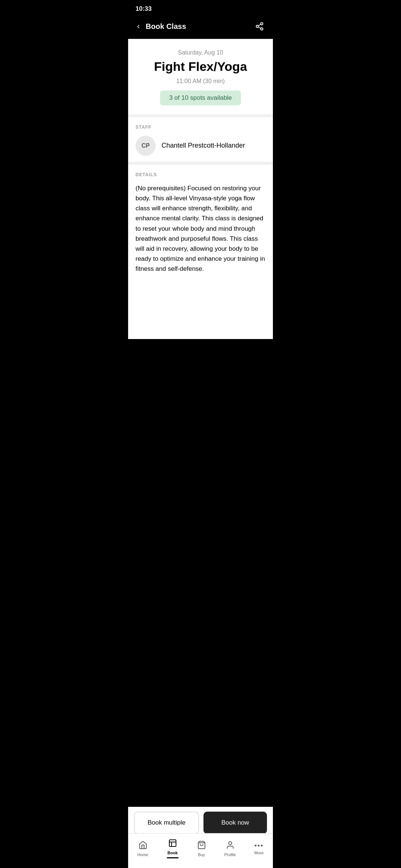 The width and height of the screenshot is (401, 868). Describe the element at coordinates (200, 27) in the screenshot. I see `header: ‹ Book Class` at that location.